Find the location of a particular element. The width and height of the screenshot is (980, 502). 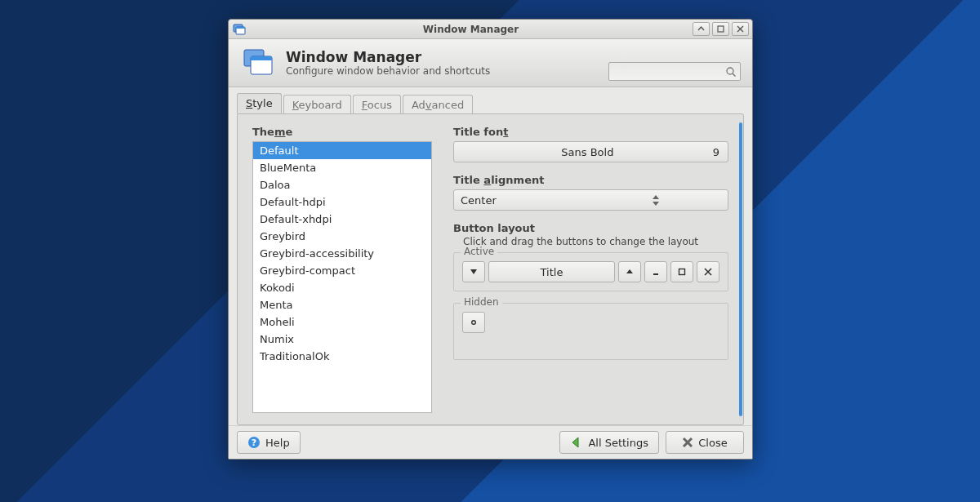

title-font-button: Sans Bold 9 is located at coordinates (591, 152).